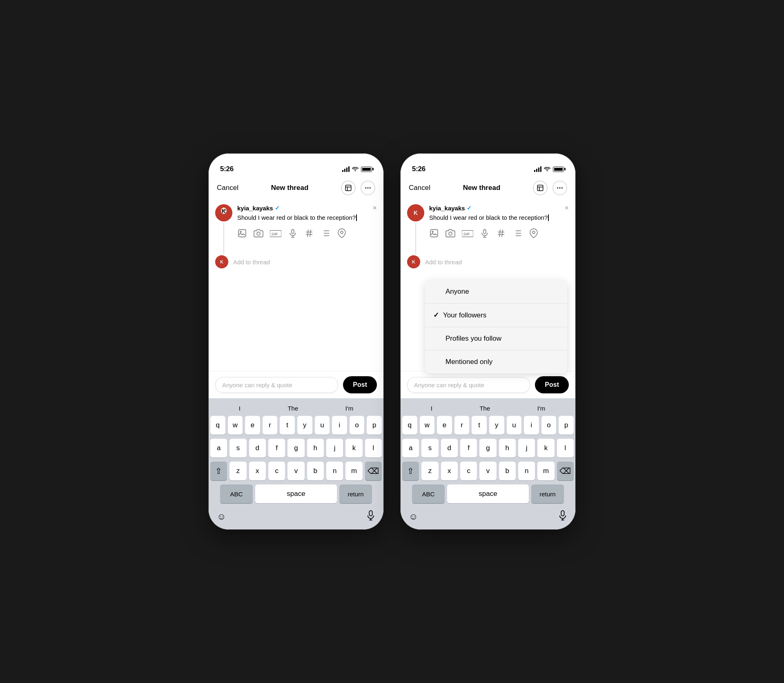  I want to click on location-icon-left, so click(342, 234).